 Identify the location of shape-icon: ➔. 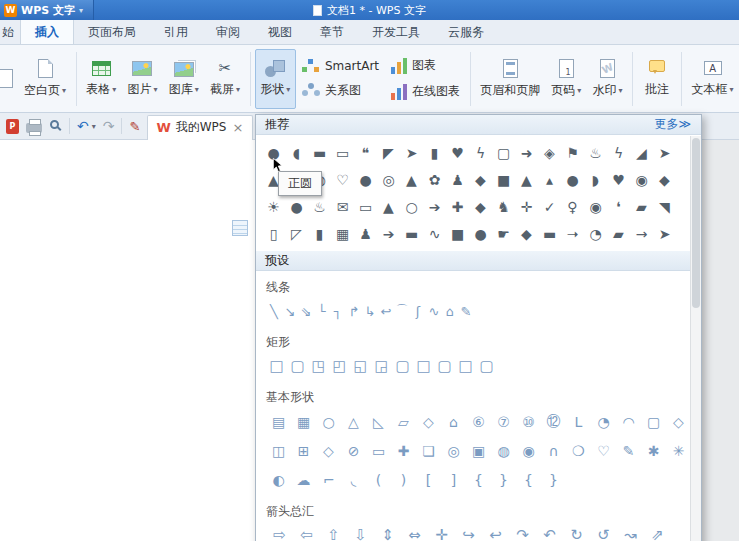
(388, 234).